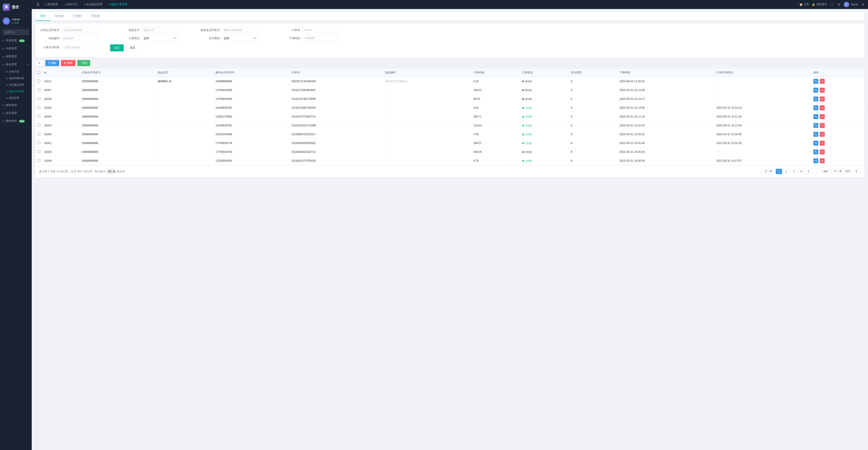  I want to click on tab-all: 全部, so click(43, 16).